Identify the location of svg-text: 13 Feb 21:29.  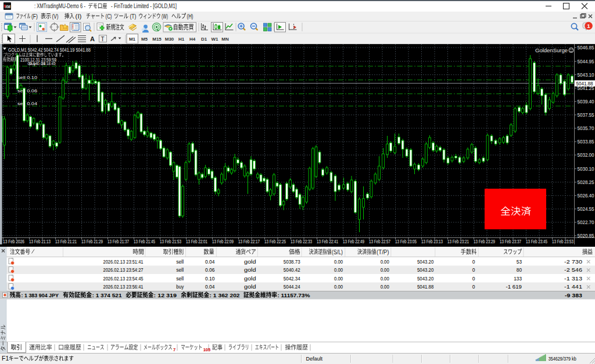
(92, 242).